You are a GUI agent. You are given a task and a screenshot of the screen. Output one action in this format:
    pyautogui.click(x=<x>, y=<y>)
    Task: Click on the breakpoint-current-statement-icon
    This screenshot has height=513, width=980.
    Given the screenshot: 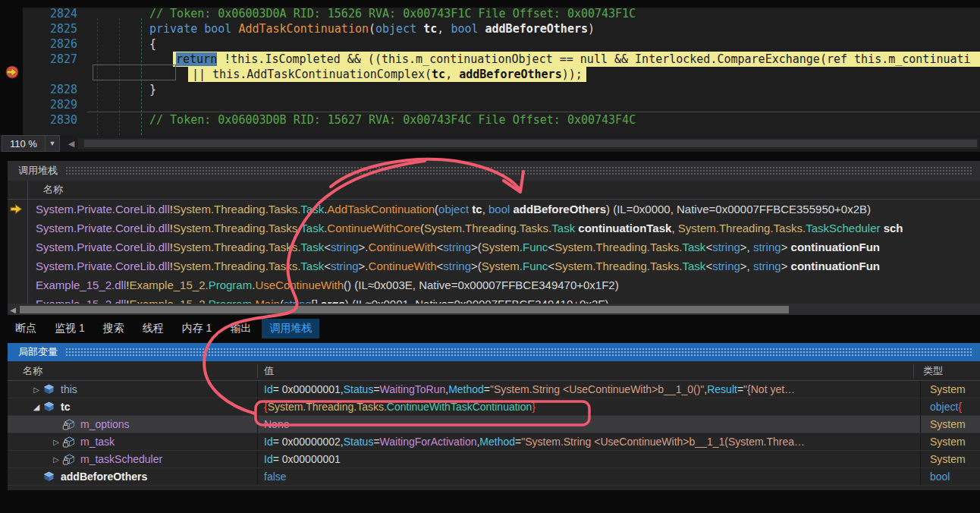 What is the action you would take?
    pyautogui.click(x=12, y=74)
    